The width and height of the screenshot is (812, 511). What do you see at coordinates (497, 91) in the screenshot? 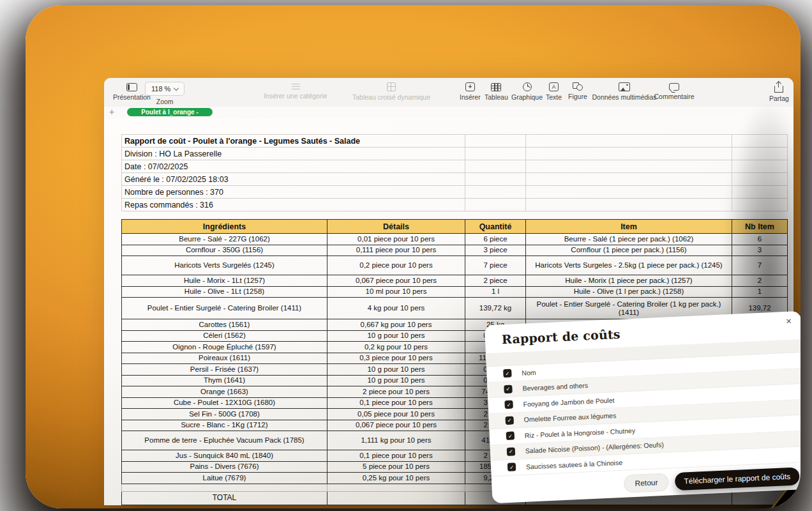
I see `table-button: Tableau` at bounding box center [497, 91].